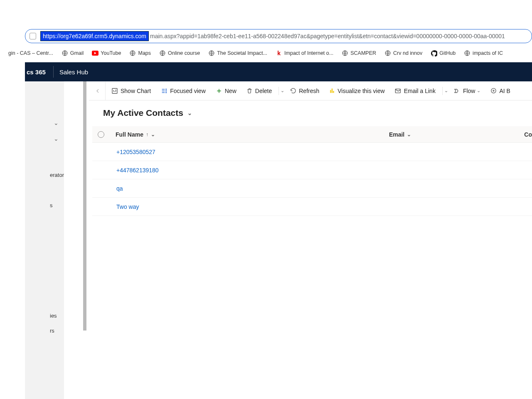 The width and height of the screenshot is (532, 399). I want to click on bookmark-item: k Impact of Internet o..., so click(304, 53).